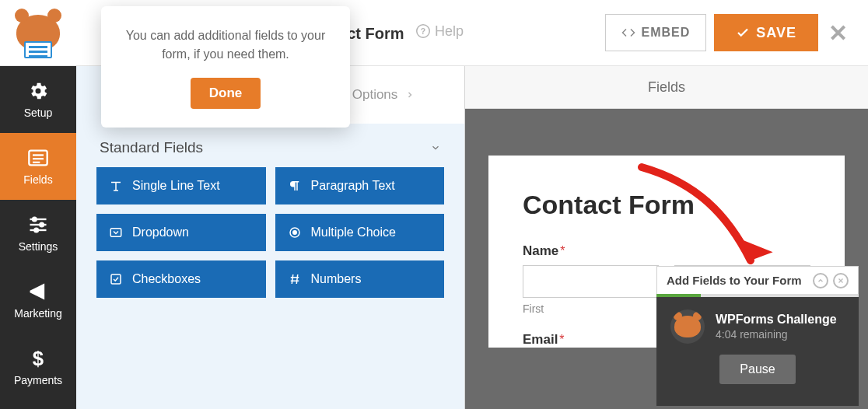  Describe the element at coordinates (38, 238) in the screenshot. I see `left-nav: Setup Fields Settings Marketing $ Paymen…` at that location.